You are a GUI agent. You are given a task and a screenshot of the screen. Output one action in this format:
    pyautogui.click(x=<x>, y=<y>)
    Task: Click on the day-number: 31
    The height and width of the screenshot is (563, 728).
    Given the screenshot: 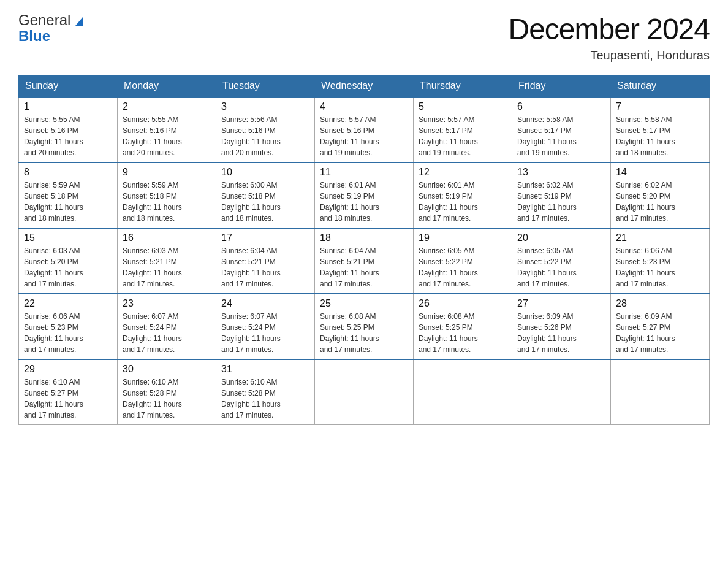 What is the action you would take?
    pyautogui.click(x=265, y=369)
    